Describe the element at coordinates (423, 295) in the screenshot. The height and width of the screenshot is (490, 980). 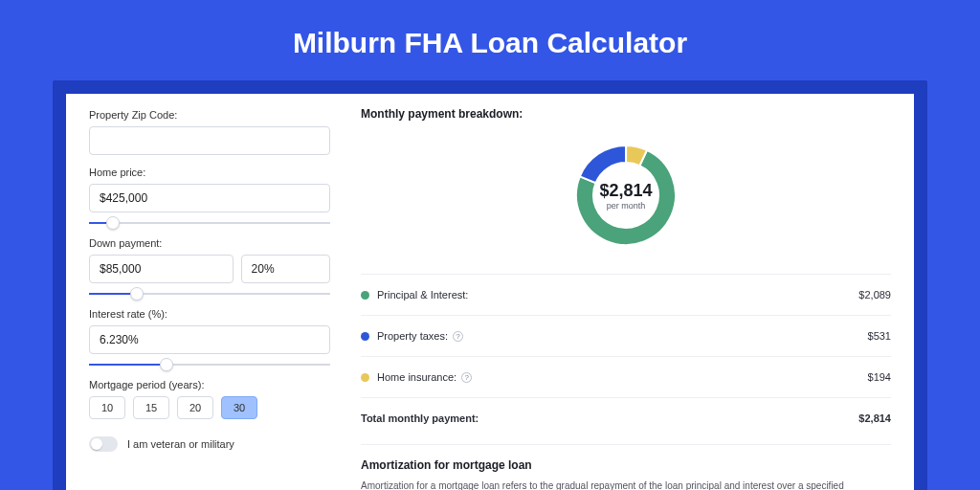
I see `breakdown-label: Principal & Interest:` at that location.